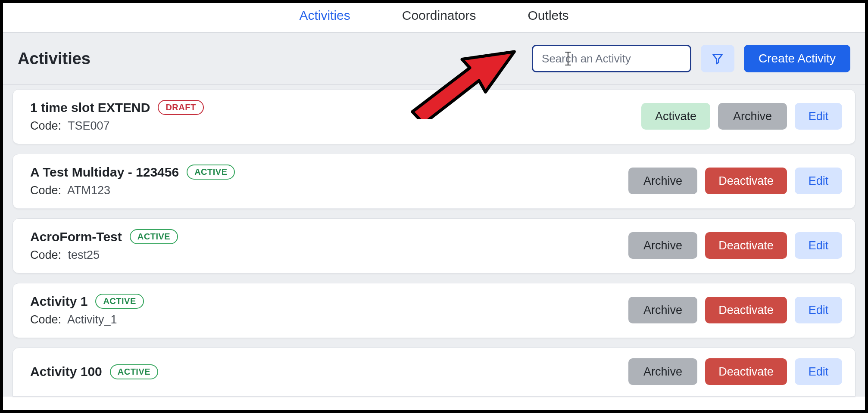 This screenshot has width=868, height=413. I want to click on activity-title: 1 time slot EXTEND, so click(90, 108).